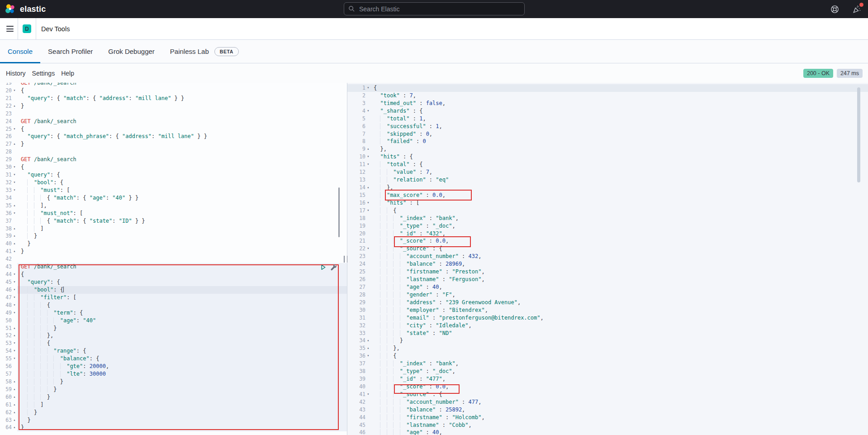 The image size is (868, 435). I want to click on code-line: 22▴}, so click(174, 106).